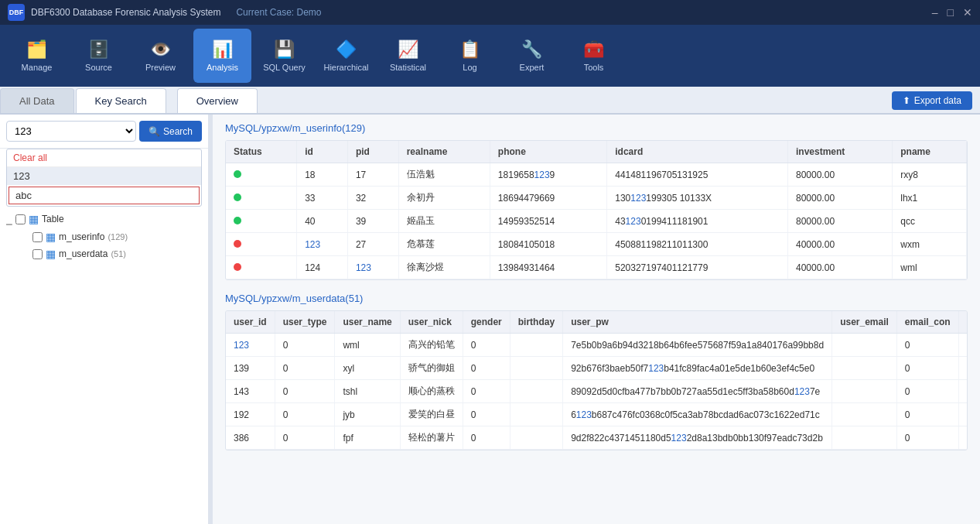 Image resolution: width=980 pixels, height=524 pixels. I want to click on col-user-id: user_id, so click(251, 322).